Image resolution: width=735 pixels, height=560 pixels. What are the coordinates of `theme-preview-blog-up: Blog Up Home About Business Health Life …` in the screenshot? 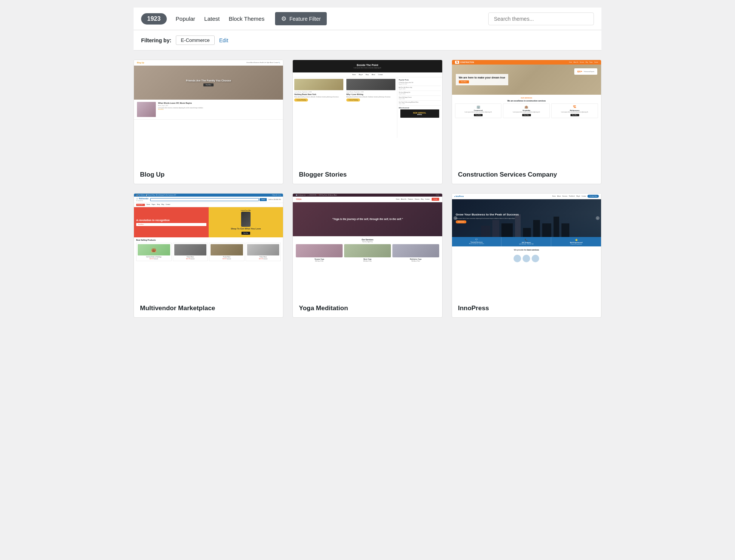 It's located at (208, 113).